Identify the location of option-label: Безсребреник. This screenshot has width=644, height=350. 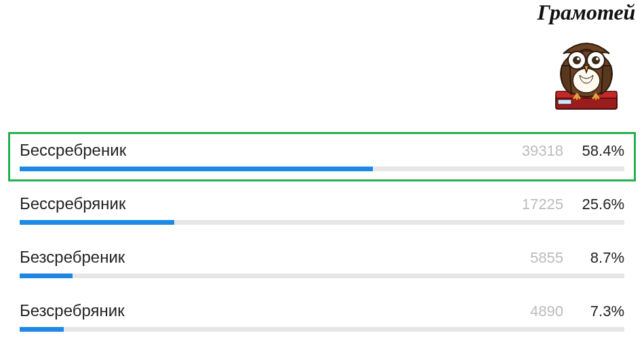
(261, 257).